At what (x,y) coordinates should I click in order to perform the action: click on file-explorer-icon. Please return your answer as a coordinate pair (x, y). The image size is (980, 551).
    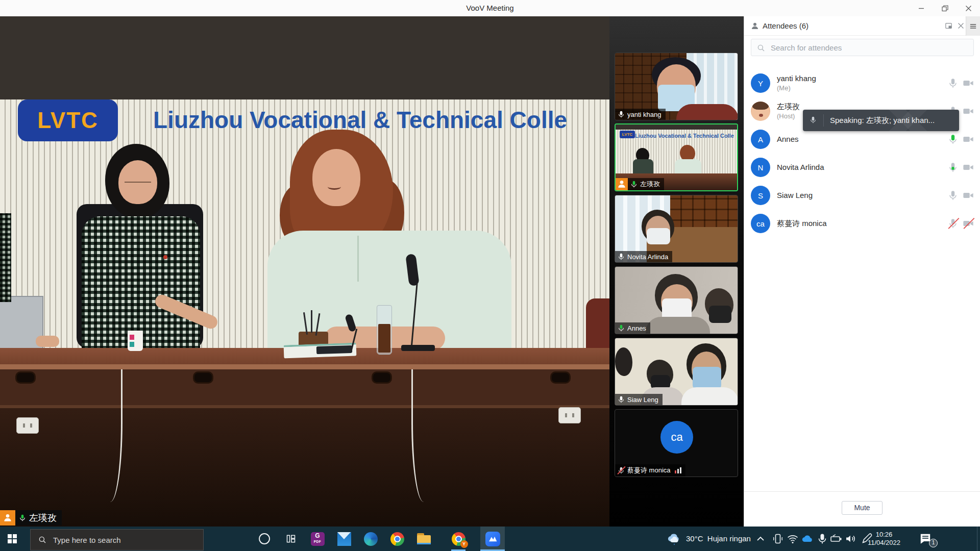
    Looking at the image, I should click on (424, 539).